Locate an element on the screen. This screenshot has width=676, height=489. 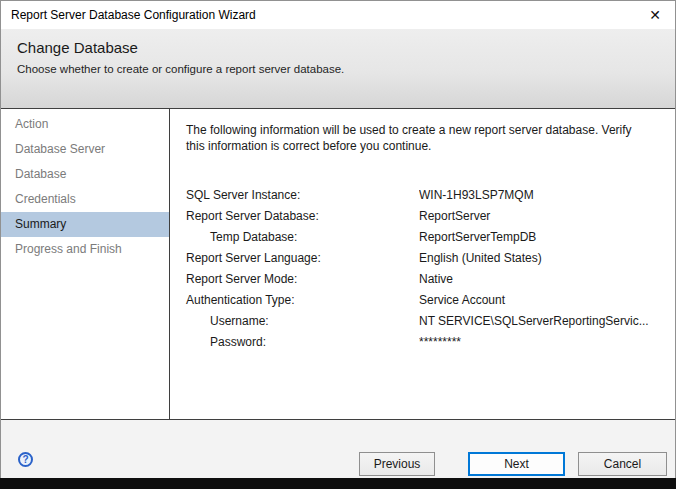
sidebar-item-progress-and-finish: Progress and Finish is located at coordinates (85, 250).